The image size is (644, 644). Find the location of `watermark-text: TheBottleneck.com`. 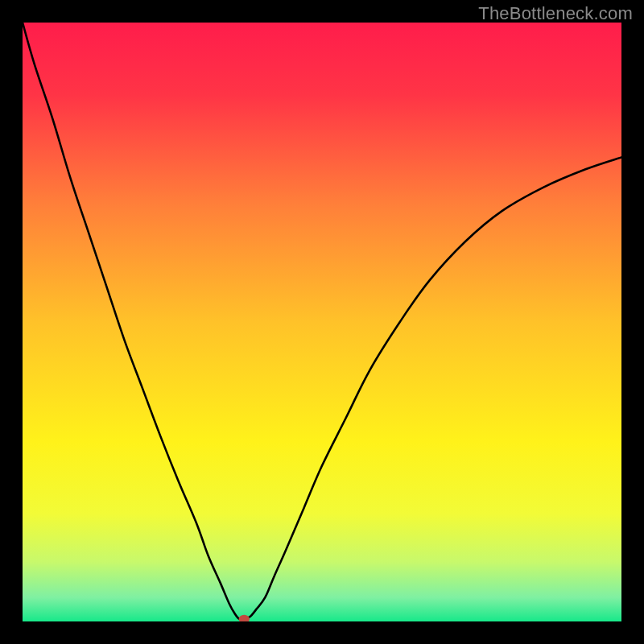

watermark-text: TheBottleneck.com is located at coordinates (555, 14).